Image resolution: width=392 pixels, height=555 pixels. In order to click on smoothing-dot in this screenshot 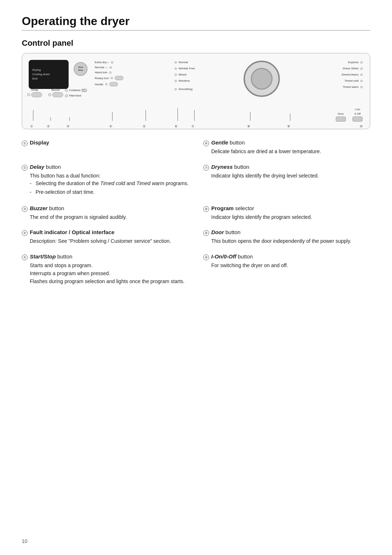, I will do `click(176, 89)`.